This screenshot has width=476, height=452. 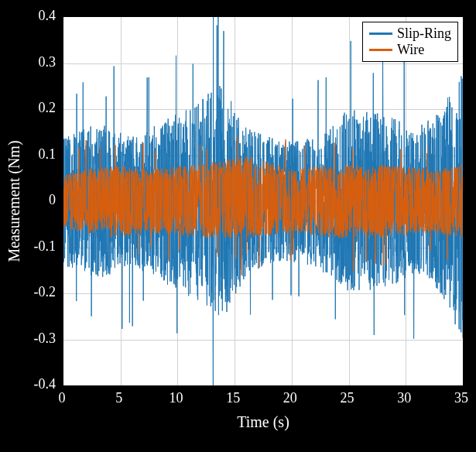 I want to click on y-tick-label: 0.4, so click(x=48, y=15).